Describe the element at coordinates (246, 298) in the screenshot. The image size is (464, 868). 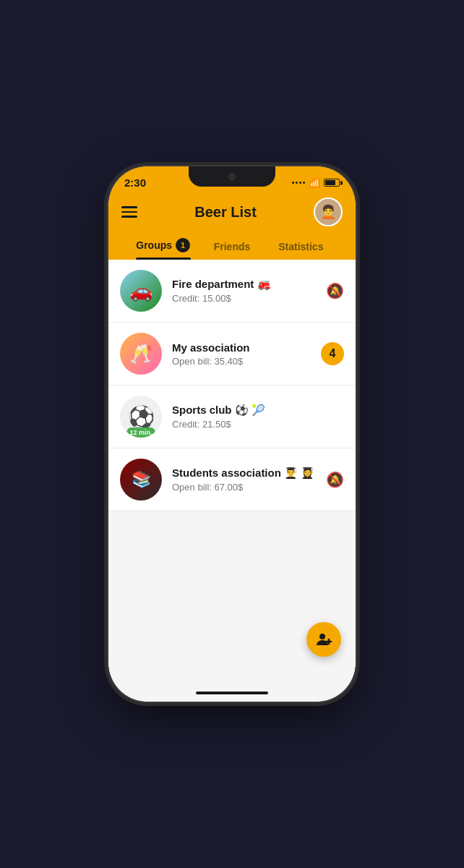
I see `group-sub: Credit: 15.00$` at that location.